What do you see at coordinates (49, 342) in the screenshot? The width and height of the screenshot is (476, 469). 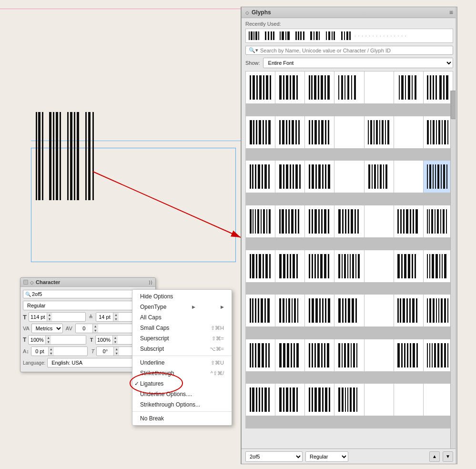 I see `hscale-down: ▼` at bounding box center [49, 342].